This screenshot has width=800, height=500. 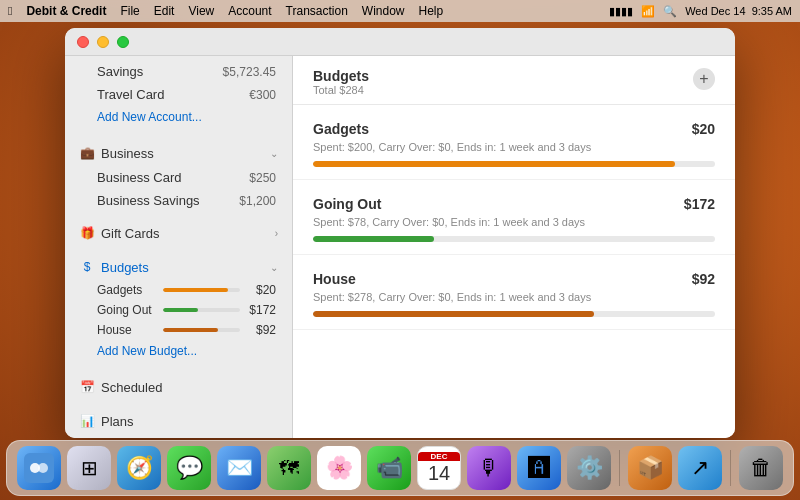 What do you see at coordinates (87, 153) in the screenshot?
I see `business-icon: 💼` at bounding box center [87, 153].